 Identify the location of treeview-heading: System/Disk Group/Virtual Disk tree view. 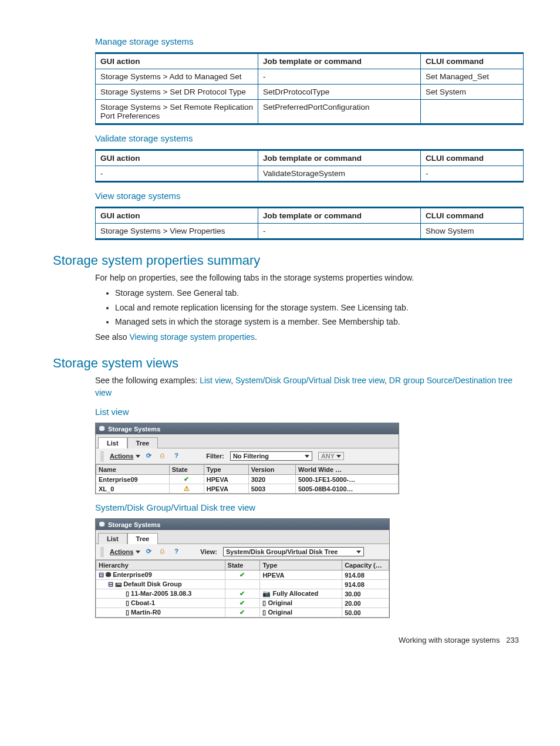
(307, 507).